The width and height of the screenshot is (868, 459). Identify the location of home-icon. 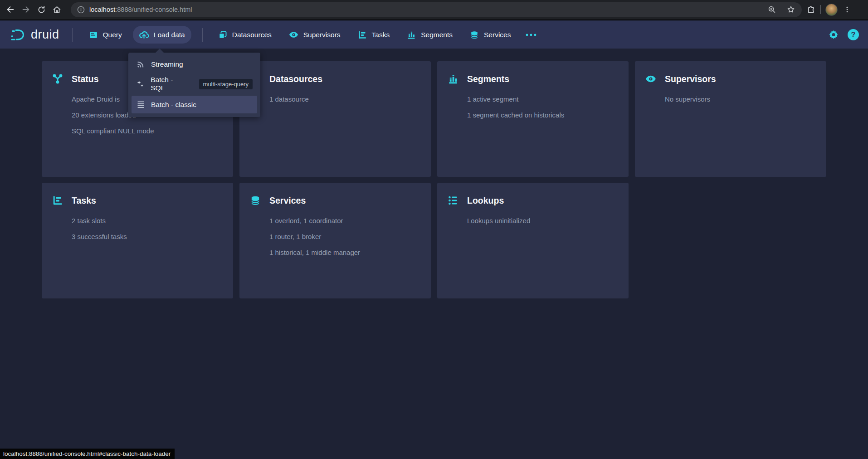
(57, 10).